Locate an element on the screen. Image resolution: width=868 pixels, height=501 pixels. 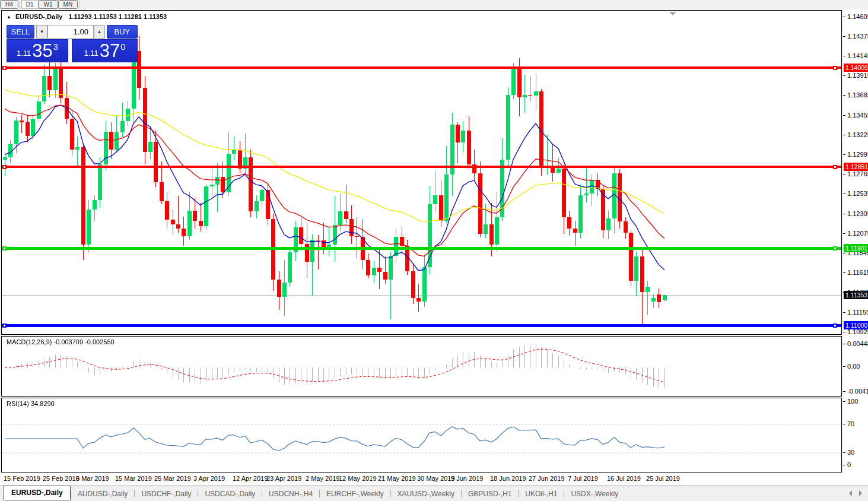
price-level-tag: 1.11353 is located at coordinates (856, 295).